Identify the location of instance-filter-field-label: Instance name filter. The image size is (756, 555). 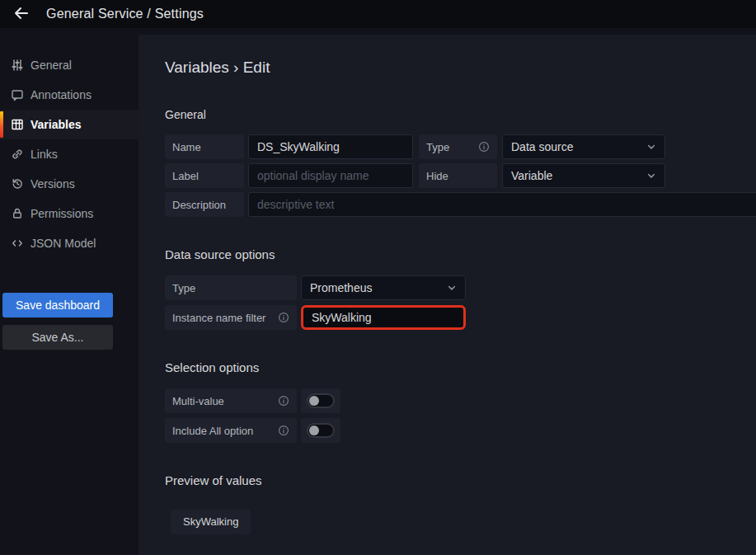
(231, 317).